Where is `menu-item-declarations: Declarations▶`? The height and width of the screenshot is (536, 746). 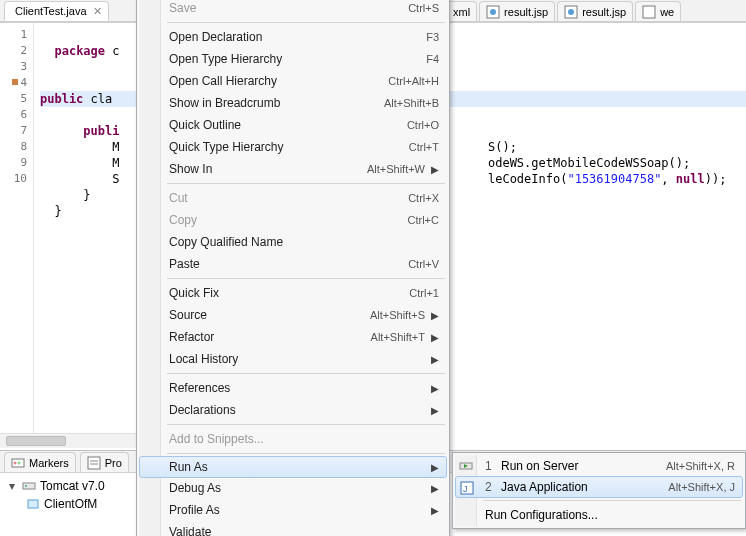
menu-item-declarations: Declarations▶ is located at coordinates (293, 410).